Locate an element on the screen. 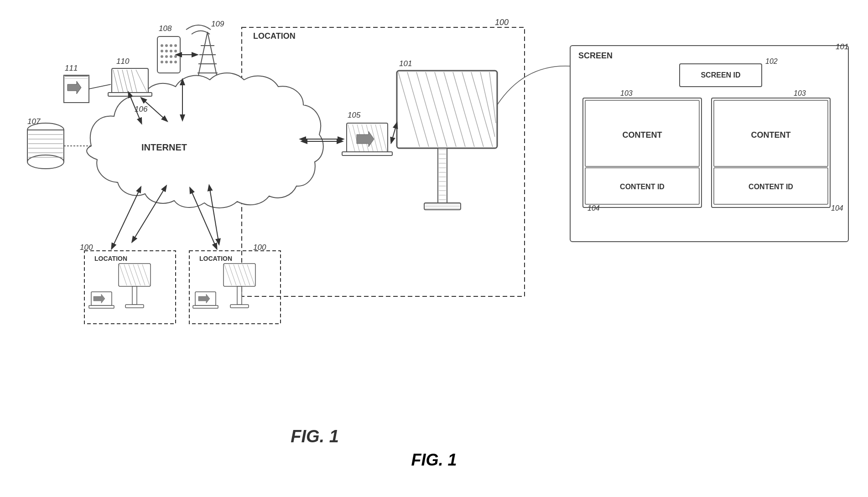 The image size is (868, 497). svg-text: 105 is located at coordinates (354, 115).